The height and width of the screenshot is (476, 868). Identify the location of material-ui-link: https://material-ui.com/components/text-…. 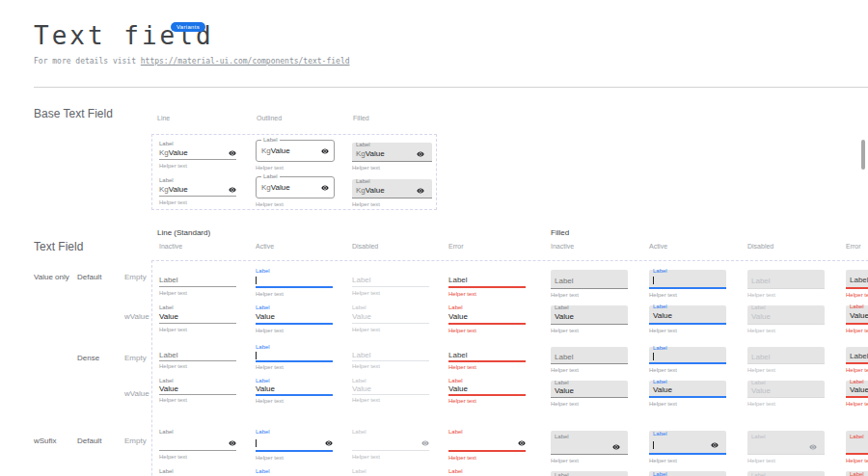
(245, 62).